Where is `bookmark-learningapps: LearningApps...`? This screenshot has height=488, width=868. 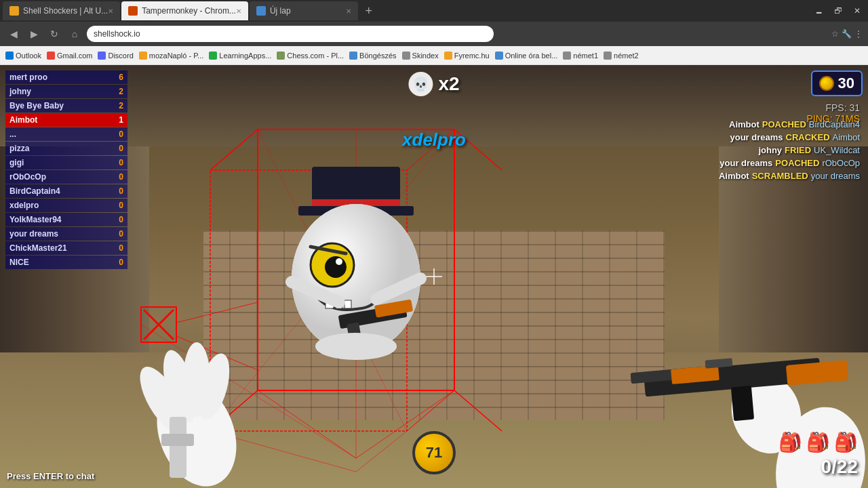 bookmark-learningapps: LearningApps... is located at coordinates (240, 56).